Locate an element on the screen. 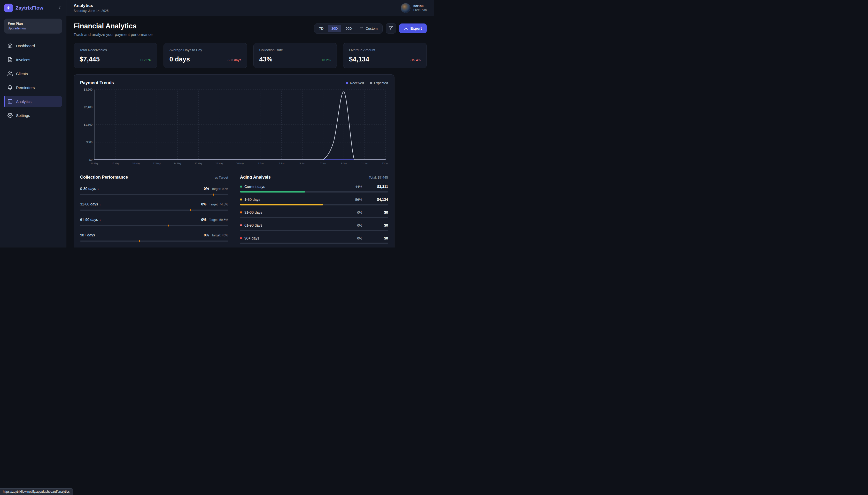 Image resolution: width=868 pixels, height=495 pixels. legend-item-expected: Expected is located at coordinates (379, 83).